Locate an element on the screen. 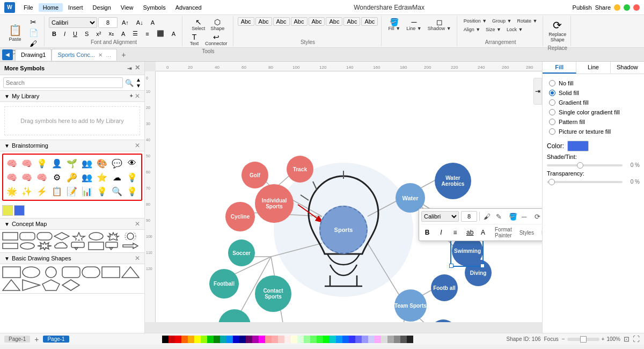 This screenshot has width=644, height=349. bs-icon-16: ☁ is located at coordinates (117, 177).